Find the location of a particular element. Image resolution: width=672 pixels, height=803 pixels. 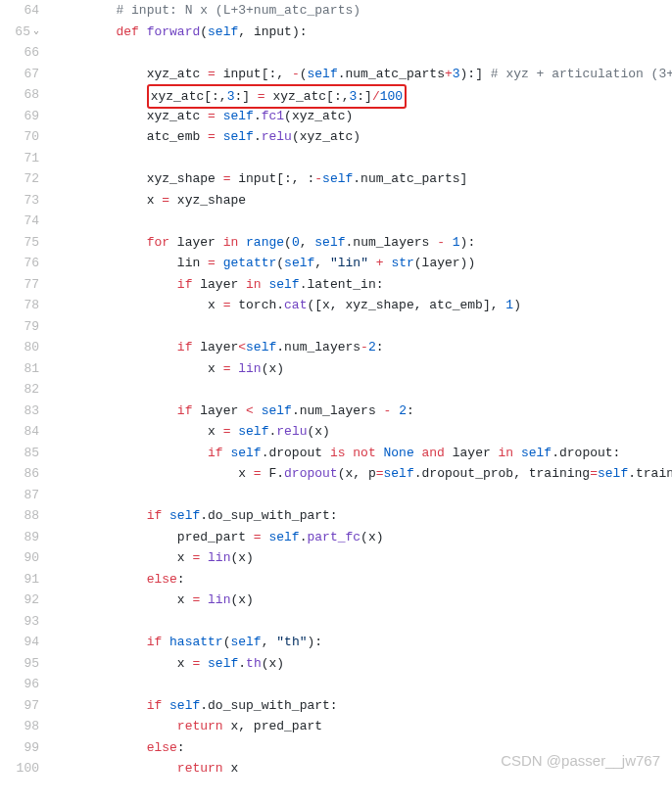

code-line: if layer<self.num_layers-2: is located at coordinates (363, 348).